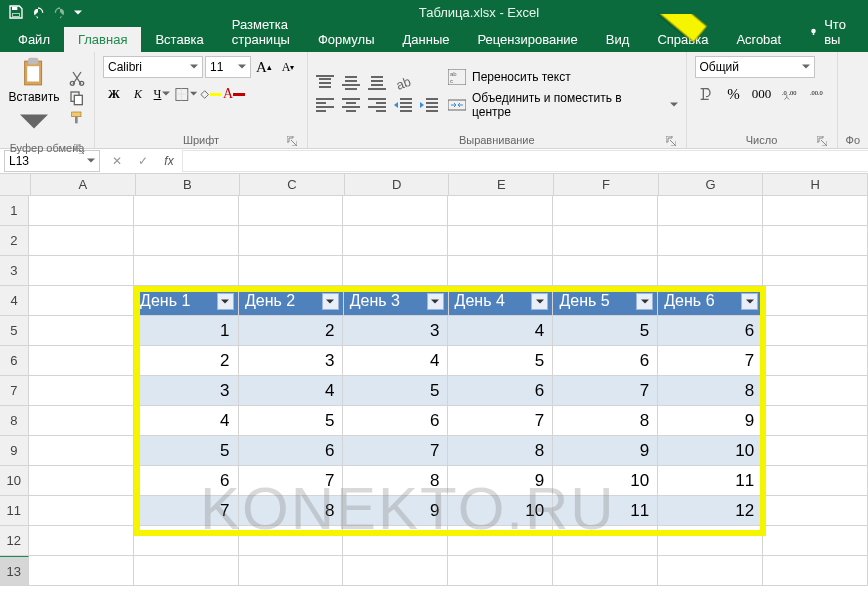 Image resolution: width=868 pixels, height=608 pixels. What do you see at coordinates (14, 331) in the screenshot?
I see `row-header: 5` at bounding box center [14, 331].